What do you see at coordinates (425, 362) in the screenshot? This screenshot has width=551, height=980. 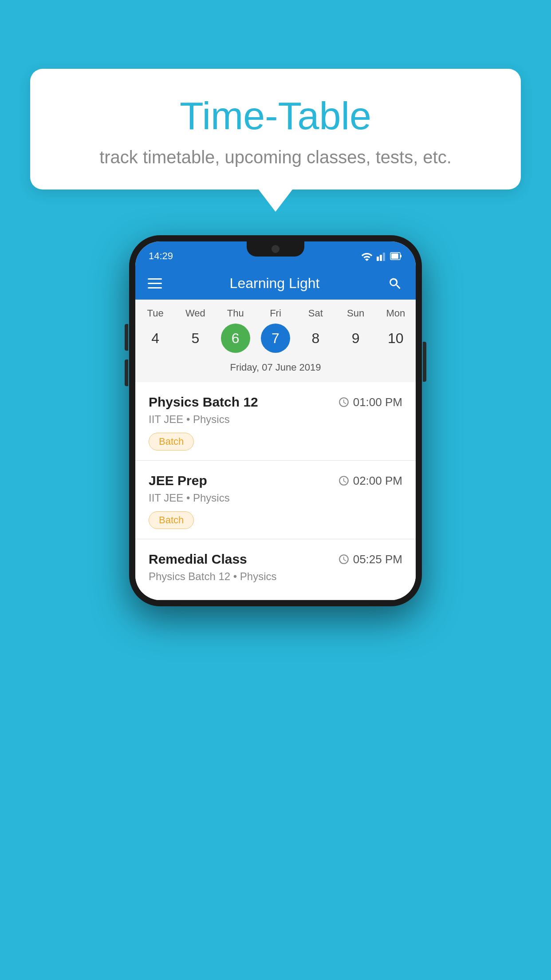 I see `power-button` at bounding box center [425, 362].